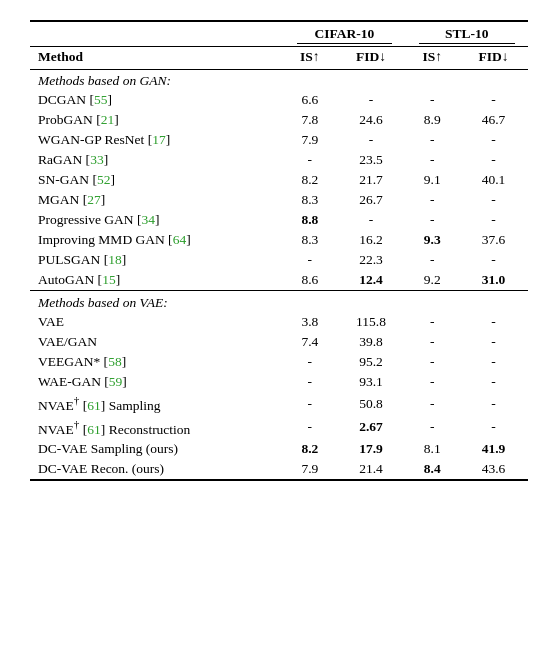 This screenshot has height=658, width=558. What do you see at coordinates (279, 34) in the screenshot?
I see `group-header-row: CIFAR-10 STL-10` at bounding box center [279, 34].